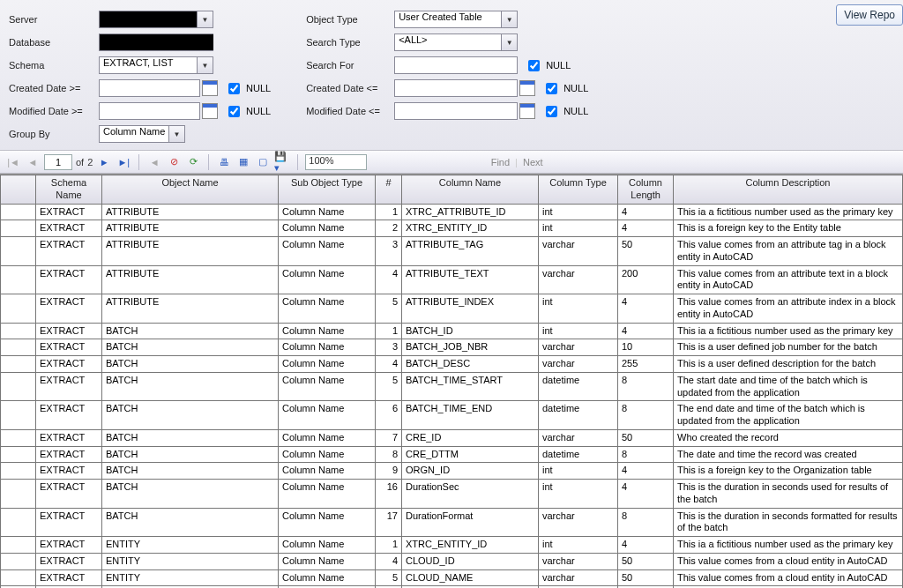 This screenshot has width=903, height=588. What do you see at coordinates (646, 578) in the screenshot?
I see `clen-cell: 50` at bounding box center [646, 578].